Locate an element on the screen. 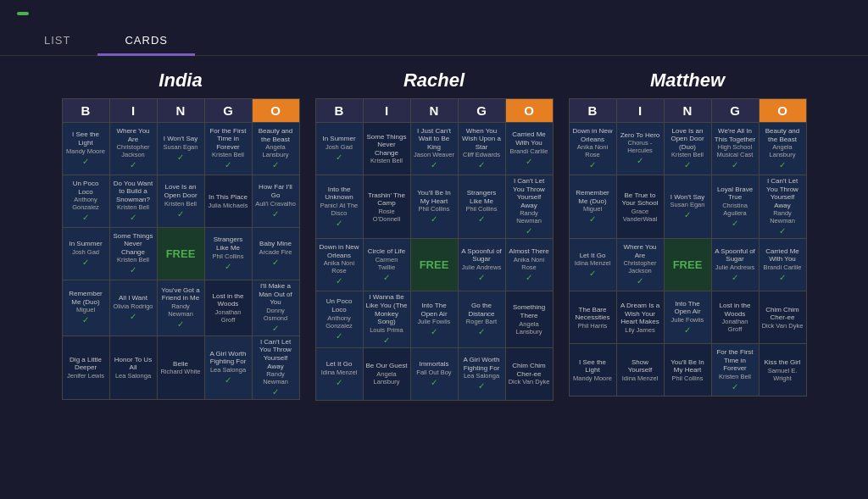  bingo-cell: ImmortalsFall Out Boy✓ is located at coordinates (434, 374).